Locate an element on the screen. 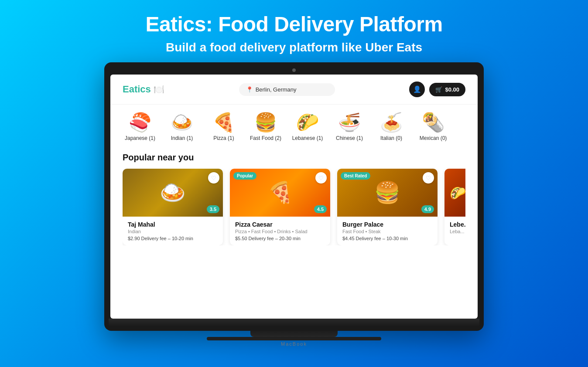 The width and height of the screenshot is (588, 367). category-item-lebanese: 🌮 Lebanese (1) is located at coordinates (308, 127).